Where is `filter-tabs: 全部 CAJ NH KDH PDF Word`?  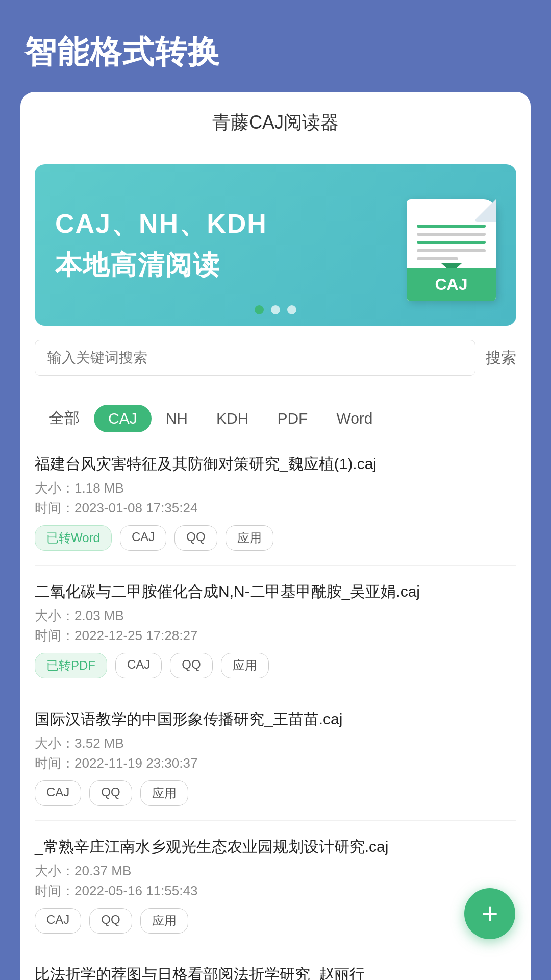
filter-tabs: 全部 CAJ NH KDH PDF Word is located at coordinates (276, 419).